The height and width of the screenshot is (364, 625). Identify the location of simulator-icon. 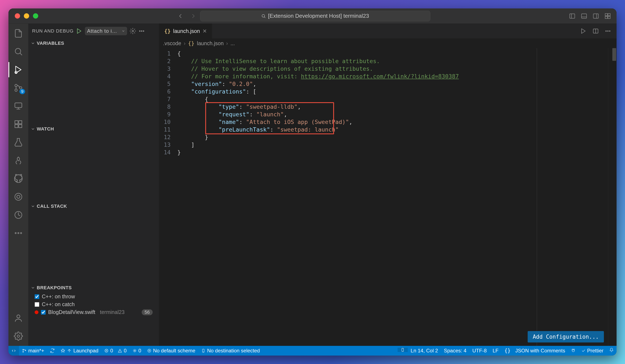
(403, 350).